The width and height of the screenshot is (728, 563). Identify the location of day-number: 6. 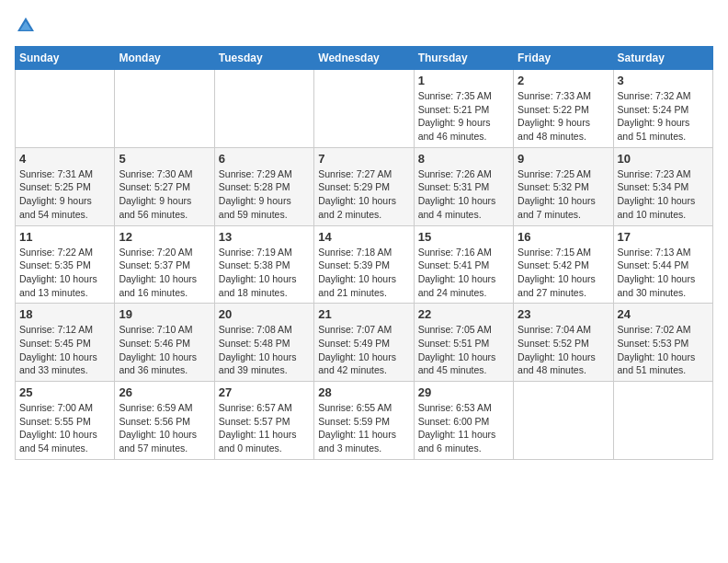
(265, 158).